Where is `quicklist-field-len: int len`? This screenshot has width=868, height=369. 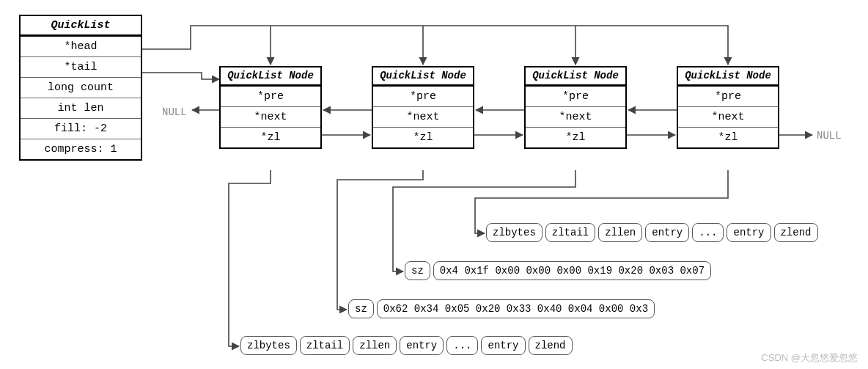 quicklist-field-len: int len is located at coordinates (81, 109).